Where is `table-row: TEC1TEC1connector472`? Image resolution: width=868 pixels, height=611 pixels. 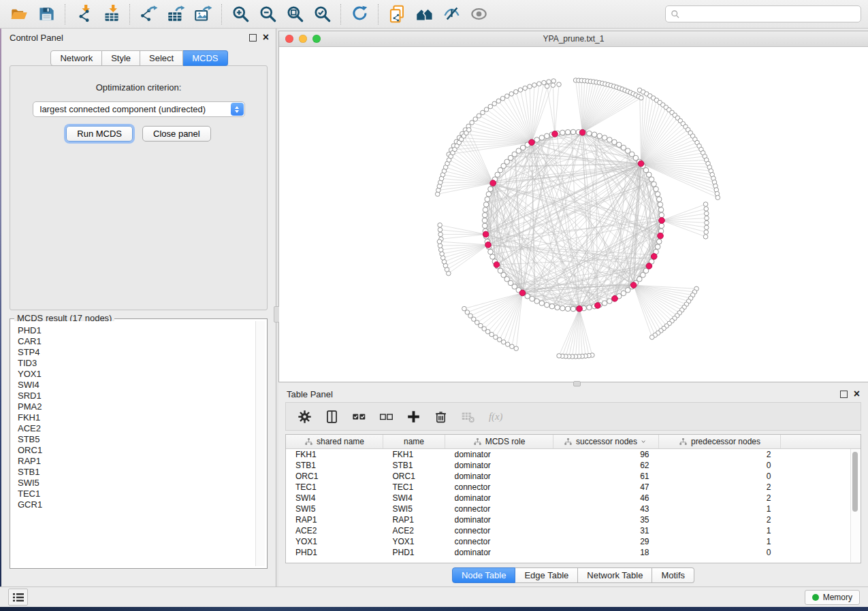
table-row: TEC1TEC1connector472 is located at coordinates (573, 487).